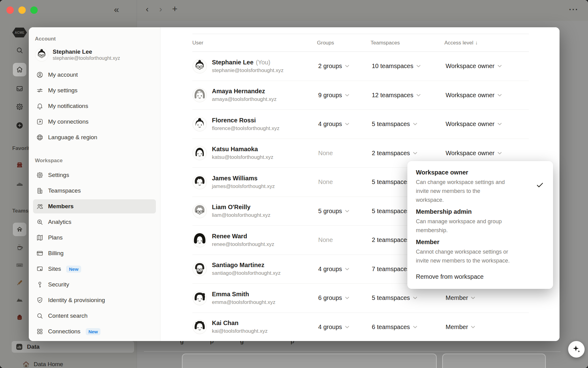  What do you see at coordinates (10, 10) in the screenshot?
I see `close-button` at bounding box center [10, 10].